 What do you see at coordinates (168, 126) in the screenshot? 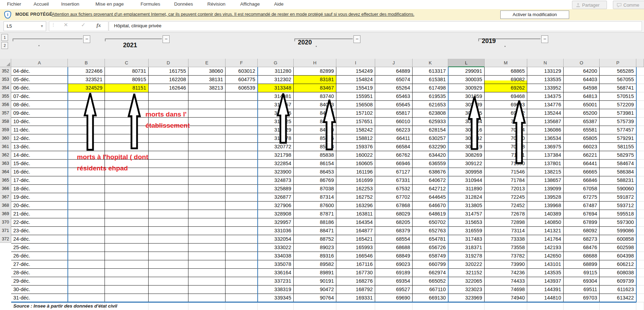
I see `red-text-annotation: établissement` at bounding box center [168, 126].